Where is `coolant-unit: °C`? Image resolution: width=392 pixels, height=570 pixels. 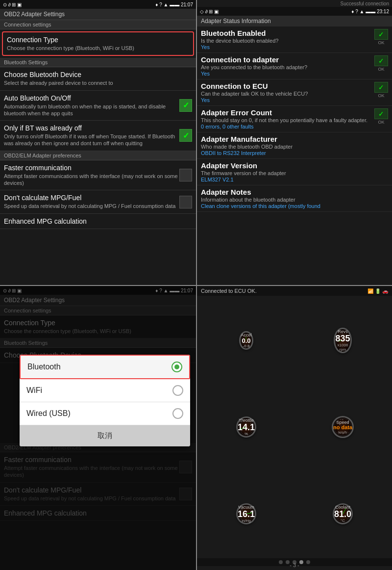
coolant-unit: °C is located at coordinates (343, 521).